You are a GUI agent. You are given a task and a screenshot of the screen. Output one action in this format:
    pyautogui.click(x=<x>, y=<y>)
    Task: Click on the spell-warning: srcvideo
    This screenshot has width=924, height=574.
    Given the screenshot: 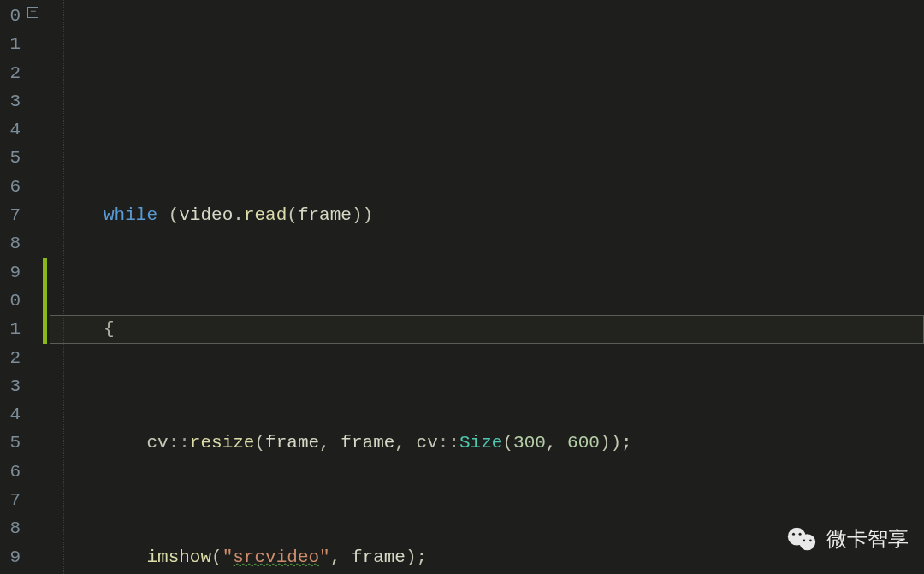 What is the action you would take?
    pyautogui.click(x=275, y=558)
    